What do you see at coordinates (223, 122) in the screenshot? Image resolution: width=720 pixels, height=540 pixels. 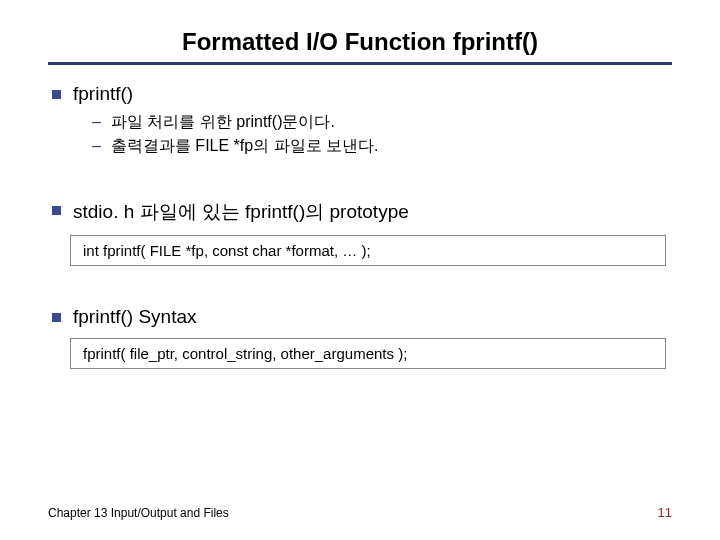 I see `section1-sub1: 파일 처리를 위한 printf()문이다.` at bounding box center [223, 122].